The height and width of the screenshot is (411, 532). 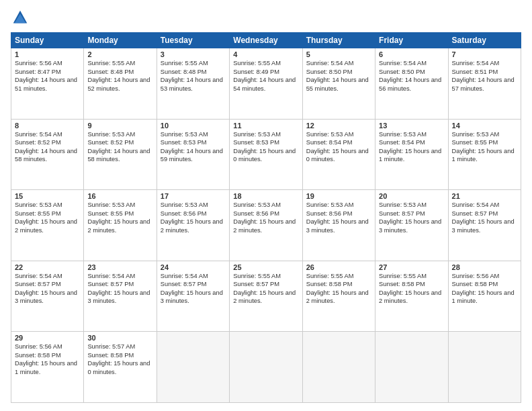 What do you see at coordinates (47, 147) in the screenshot?
I see `day-info: Sunrise: 5:54 AMSunset: 8:52 PMDaylight:…` at bounding box center [47, 147].